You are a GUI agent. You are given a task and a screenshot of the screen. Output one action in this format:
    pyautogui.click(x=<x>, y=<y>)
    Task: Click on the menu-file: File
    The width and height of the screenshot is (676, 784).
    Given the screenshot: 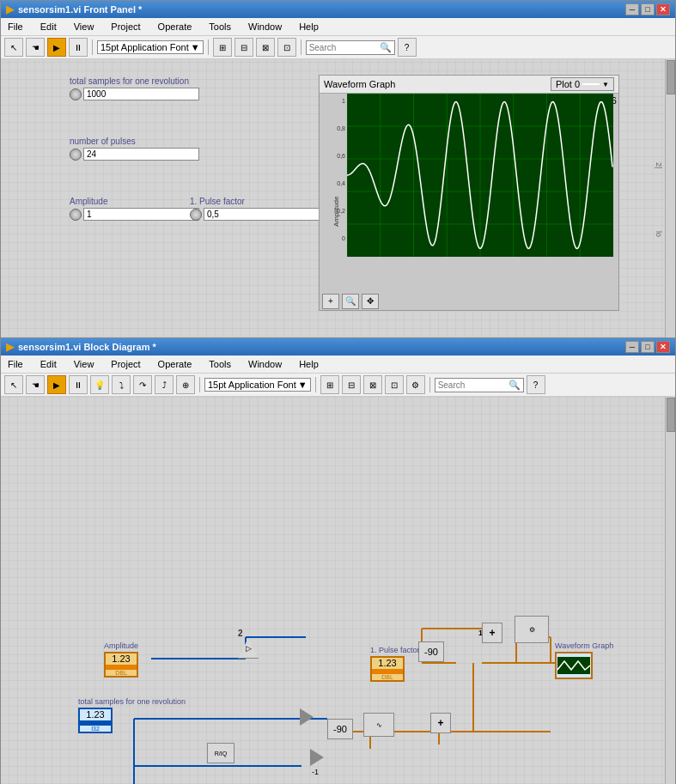 What is the action you would take?
    pyautogui.click(x=15, y=27)
    